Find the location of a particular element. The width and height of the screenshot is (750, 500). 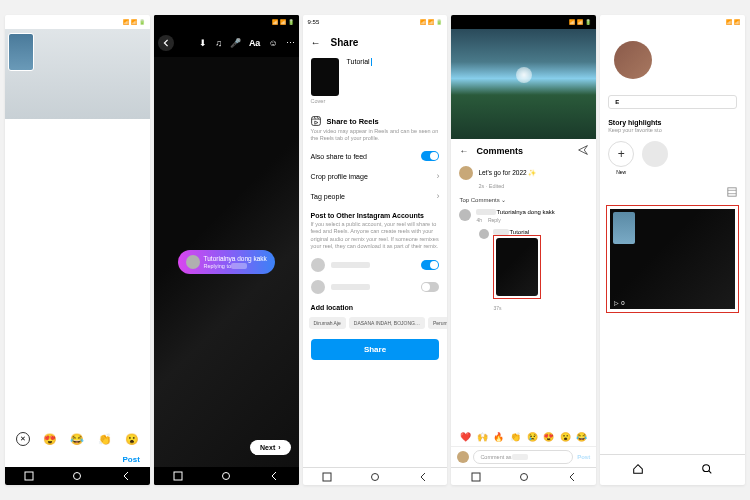

emoji-hands: 🙌 is located at coordinates (482, 437).